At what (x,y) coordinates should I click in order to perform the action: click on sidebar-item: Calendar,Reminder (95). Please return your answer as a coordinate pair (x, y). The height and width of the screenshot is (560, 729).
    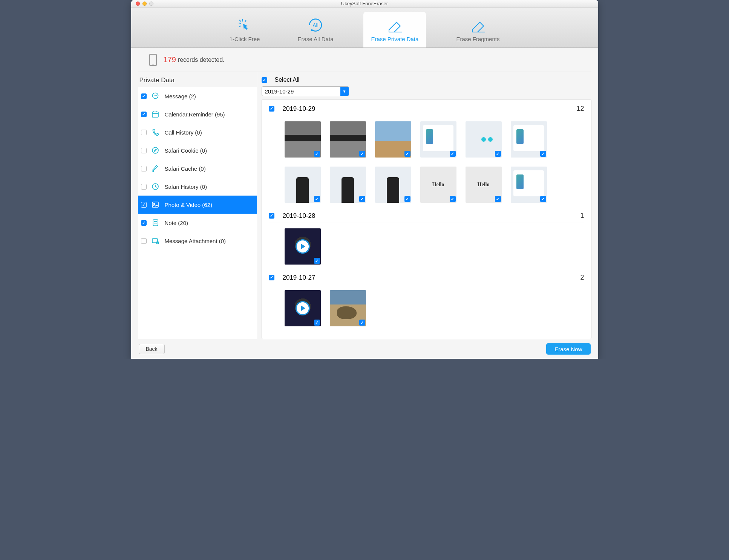
    Looking at the image, I should click on (198, 114).